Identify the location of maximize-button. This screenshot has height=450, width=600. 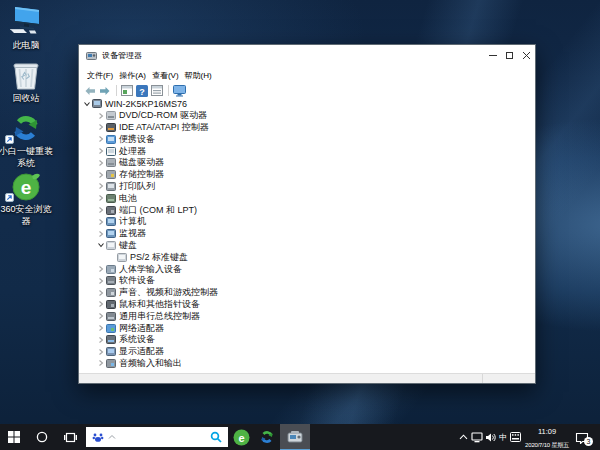
(510, 56).